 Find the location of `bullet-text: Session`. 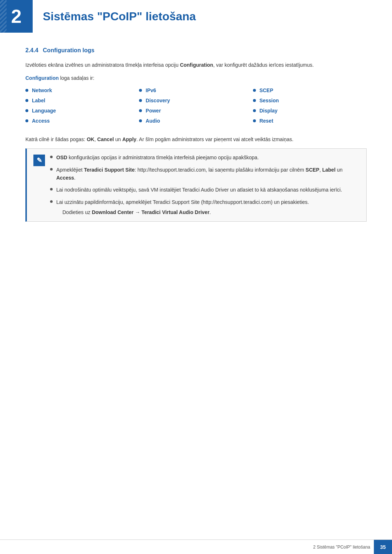

bullet-text: Session is located at coordinates (269, 100).